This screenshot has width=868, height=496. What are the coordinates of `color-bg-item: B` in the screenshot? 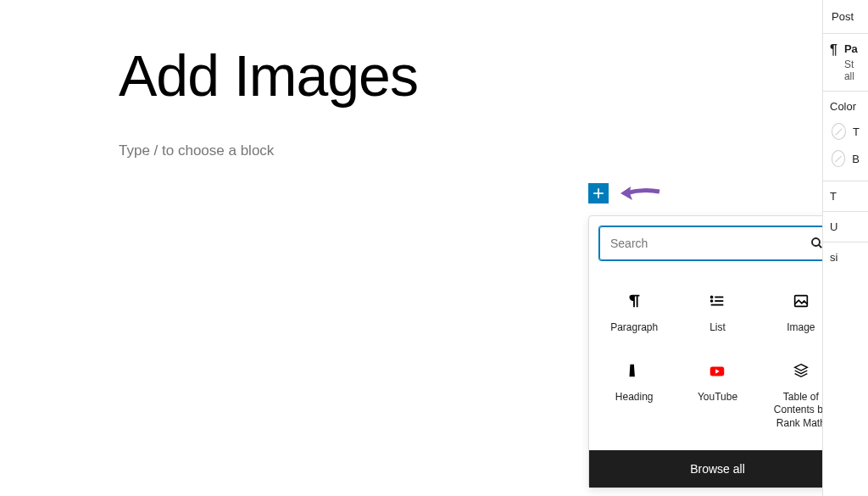 It's located at (846, 159).